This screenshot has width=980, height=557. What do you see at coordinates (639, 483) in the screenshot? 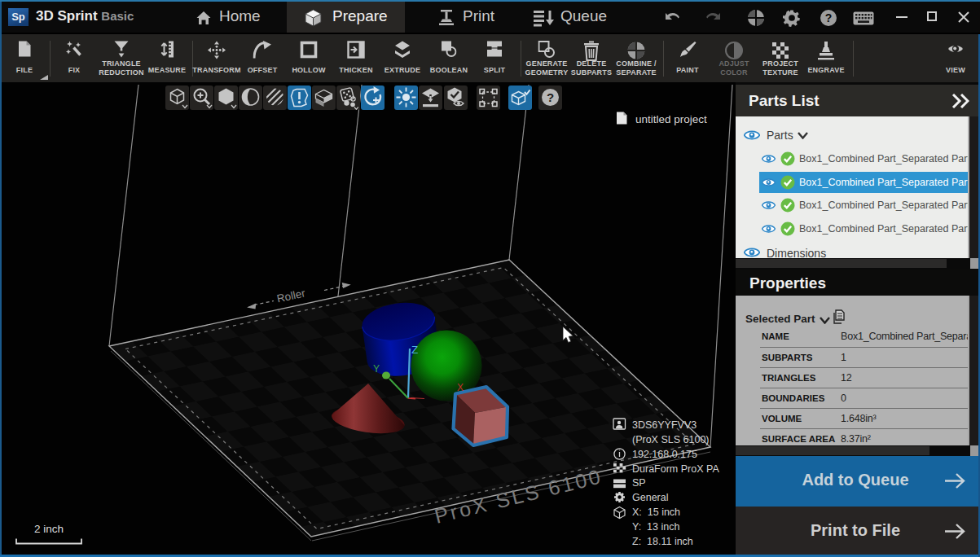
I see `svg-text: SP` at bounding box center [639, 483].